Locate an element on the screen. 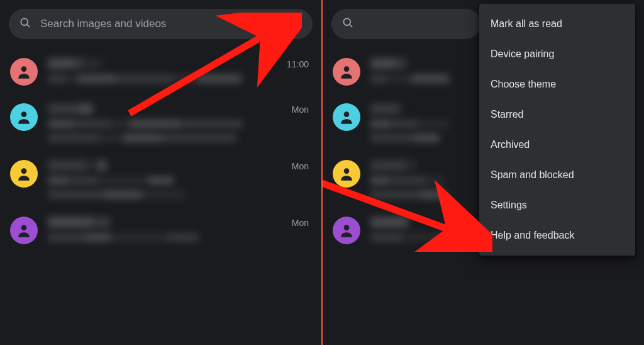 The width and height of the screenshot is (644, 345). conversation-list is located at coordinates (401, 151).